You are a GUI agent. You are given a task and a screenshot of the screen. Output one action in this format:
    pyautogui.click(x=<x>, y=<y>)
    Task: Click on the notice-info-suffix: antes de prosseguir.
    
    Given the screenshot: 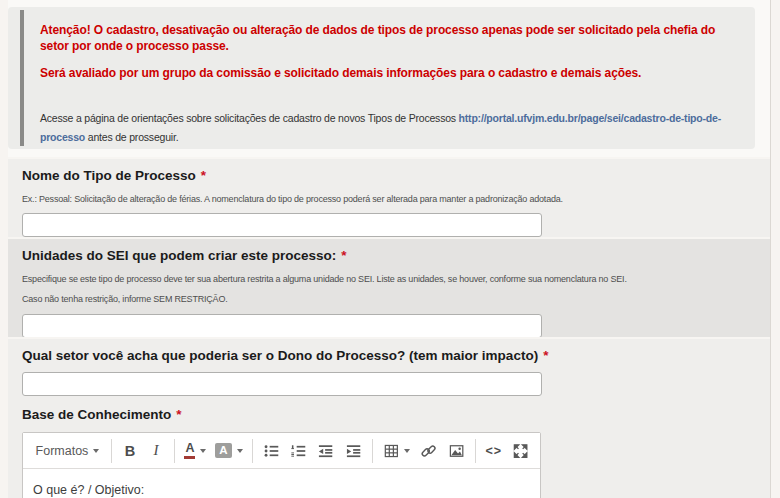 What is the action you would take?
    pyautogui.click(x=134, y=137)
    